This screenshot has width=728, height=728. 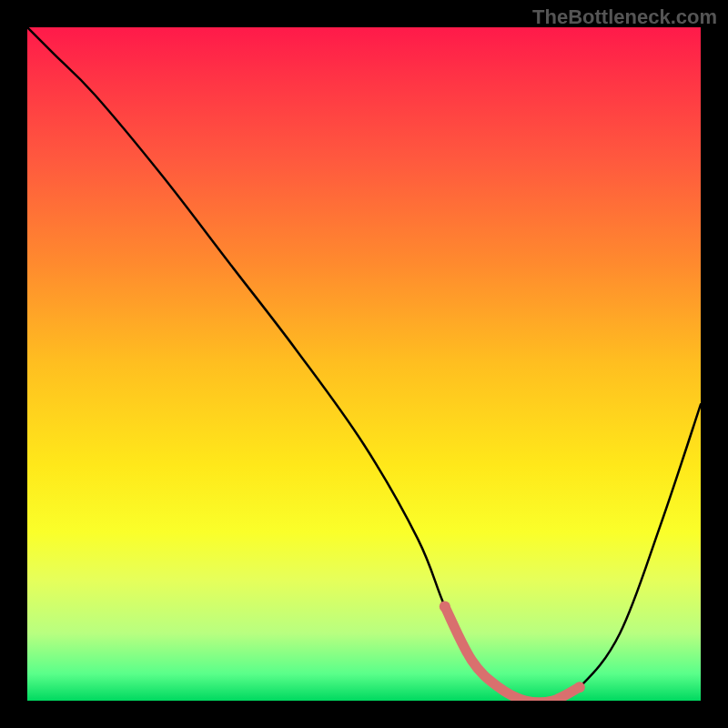 What do you see at coordinates (512, 653) in the screenshot?
I see `optimal-segment-highlight` at bounding box center [512, 653].